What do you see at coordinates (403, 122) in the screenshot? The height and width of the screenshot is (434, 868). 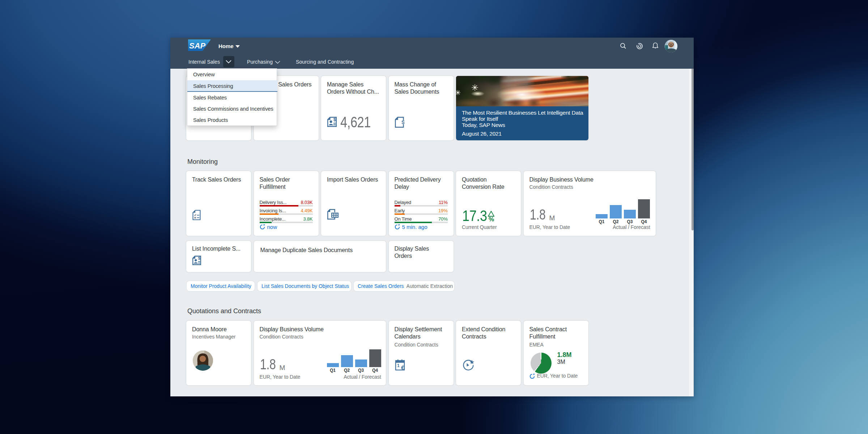 I see `svg-text: S` at bounding box center [403, 122].